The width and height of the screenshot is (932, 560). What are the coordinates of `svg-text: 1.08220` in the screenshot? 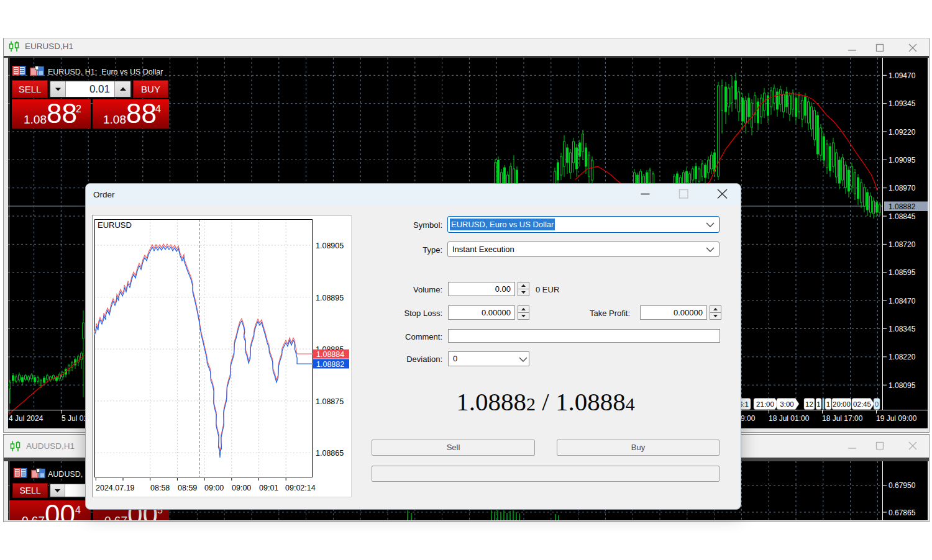 It's located at (902, 357).